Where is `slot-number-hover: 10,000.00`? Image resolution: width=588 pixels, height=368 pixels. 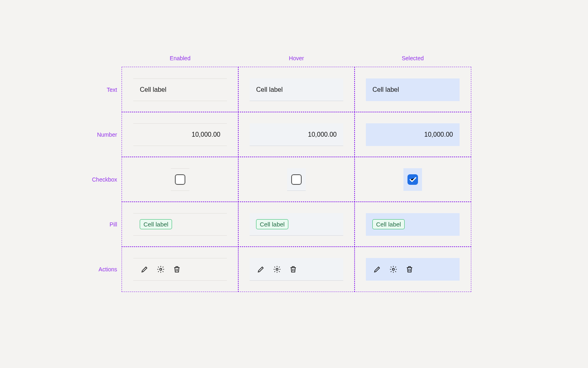
slot-number-hover: 10,000.00 is located at coordinates (296, 134).